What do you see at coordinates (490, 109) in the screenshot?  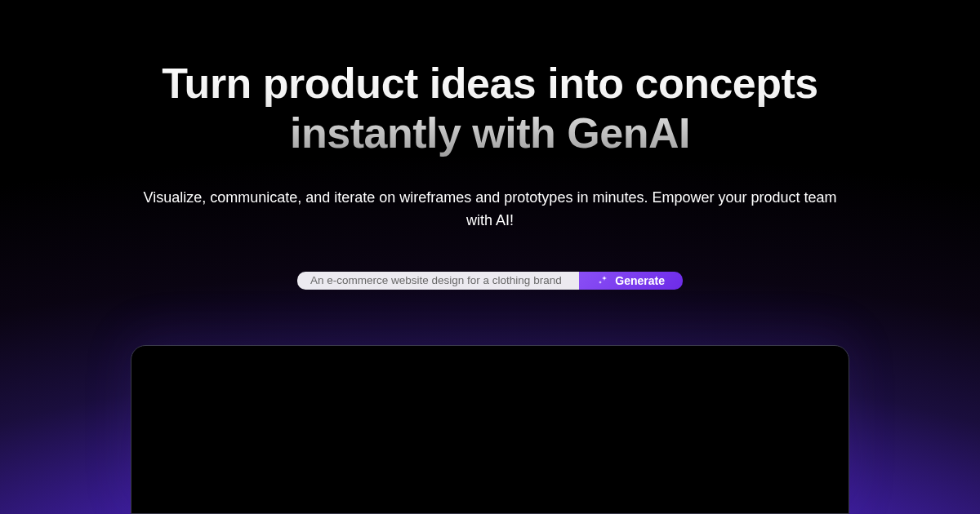 I see `hero-headline: Turn product ideas into concepts instant…` at bounding box center [490, 109].